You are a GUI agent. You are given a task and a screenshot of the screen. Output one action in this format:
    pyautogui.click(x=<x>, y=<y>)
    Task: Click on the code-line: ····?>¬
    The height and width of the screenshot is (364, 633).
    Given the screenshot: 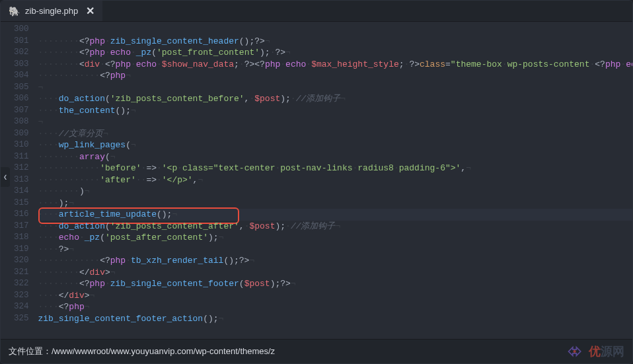 What is the action you would take?
    pyautogui.click(x=336, y=250)
    